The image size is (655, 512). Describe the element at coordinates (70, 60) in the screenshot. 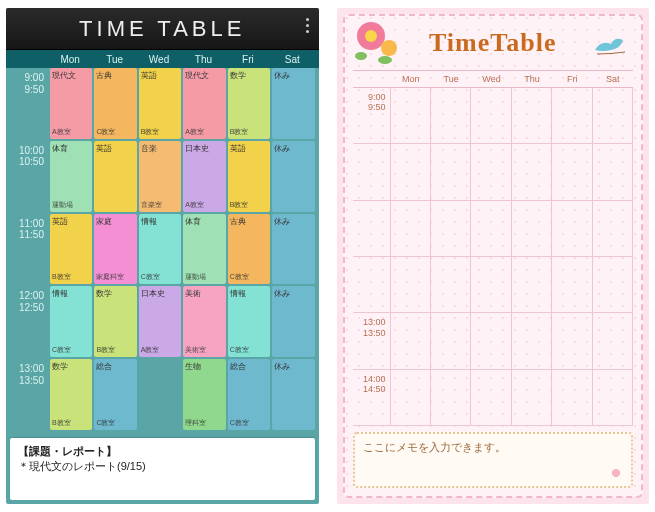

I see `day-mon: Mon` at that location.